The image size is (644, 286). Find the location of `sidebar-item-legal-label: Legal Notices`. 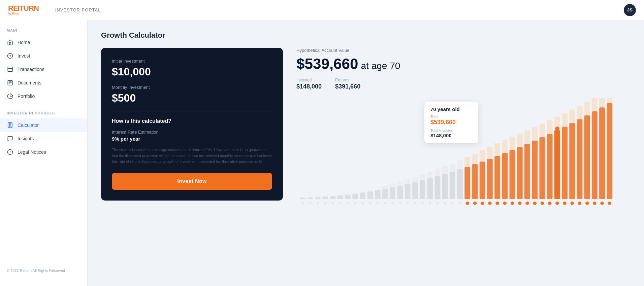

sidebar-item-legal-label: Legal Notices is located at coordinates (32, 152).